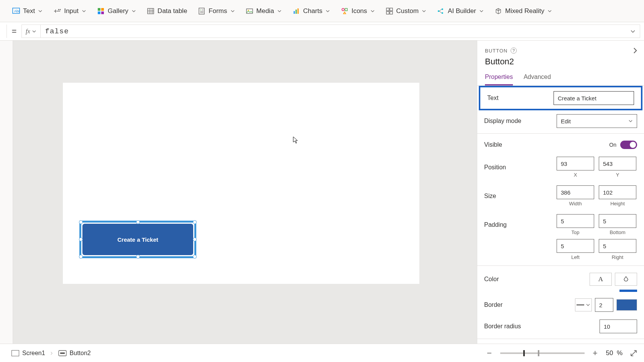  What do you see at coordinates (618, 246) in the screenshot?
I see `padding-right-input` at bounding box center [618, 246].